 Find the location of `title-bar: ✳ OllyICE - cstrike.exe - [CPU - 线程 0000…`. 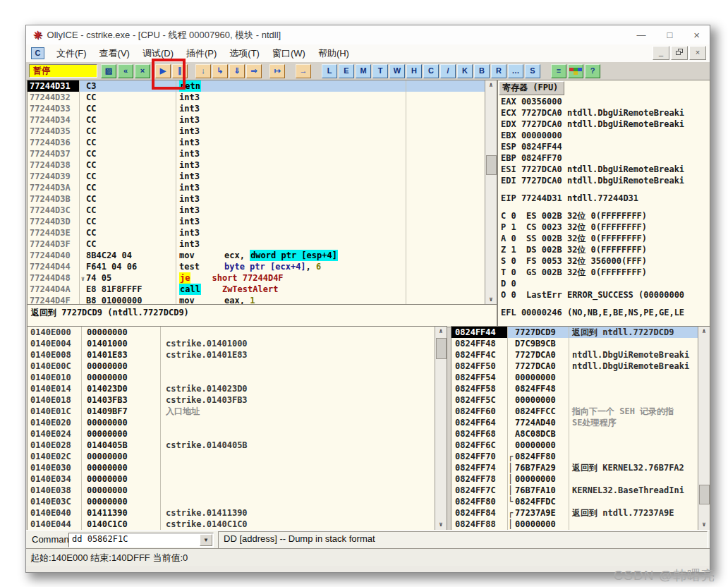

title-bar: ✳ OllyICE - cstrike.exe - [CPU - 线程 0000… is located at coordinates (368, 35).